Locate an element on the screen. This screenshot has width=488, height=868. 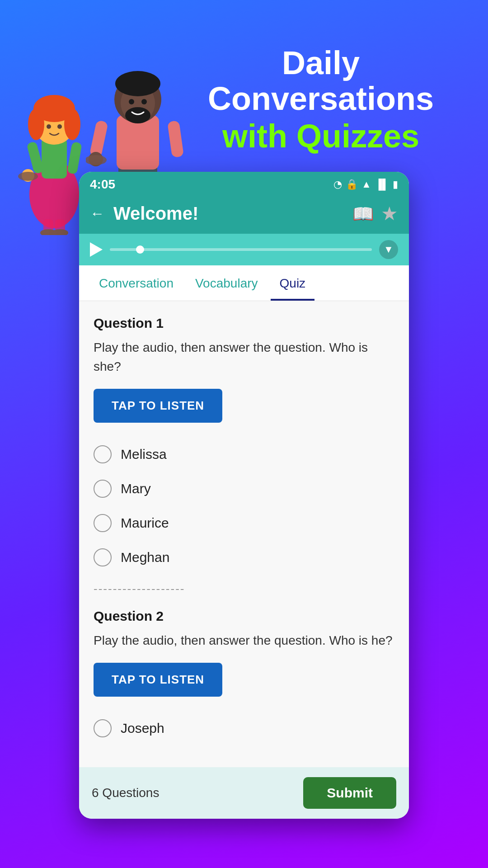
hero-title: Daily Conversations with Quizzes is located at coordinates (321, 100).